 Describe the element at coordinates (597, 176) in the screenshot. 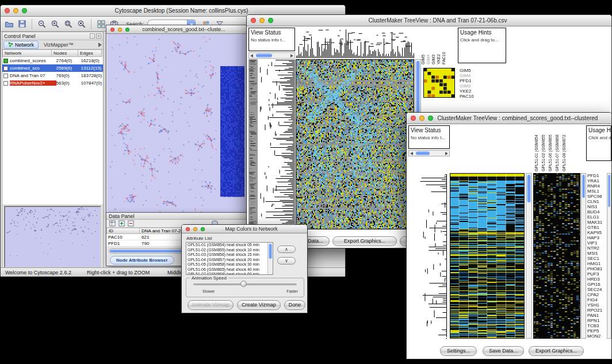

I see `gene-label: PFD1` at that location.